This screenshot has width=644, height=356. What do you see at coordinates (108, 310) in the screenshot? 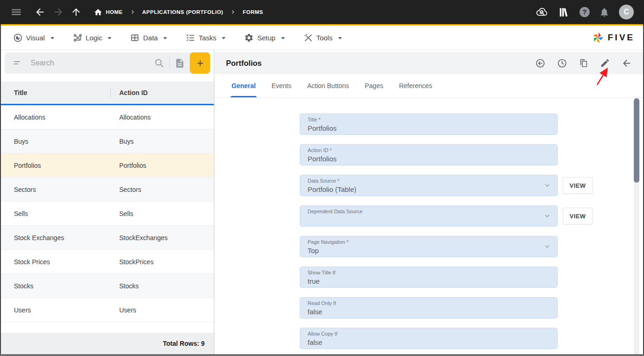
I see `table-row-users: UsersUsers` at bounding box center [108, 310].